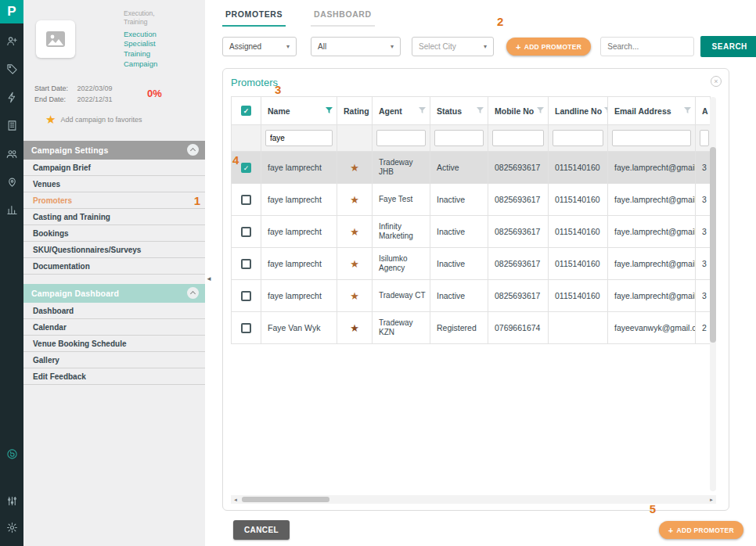  I want to click on sliders-icon, so click(12, 501).